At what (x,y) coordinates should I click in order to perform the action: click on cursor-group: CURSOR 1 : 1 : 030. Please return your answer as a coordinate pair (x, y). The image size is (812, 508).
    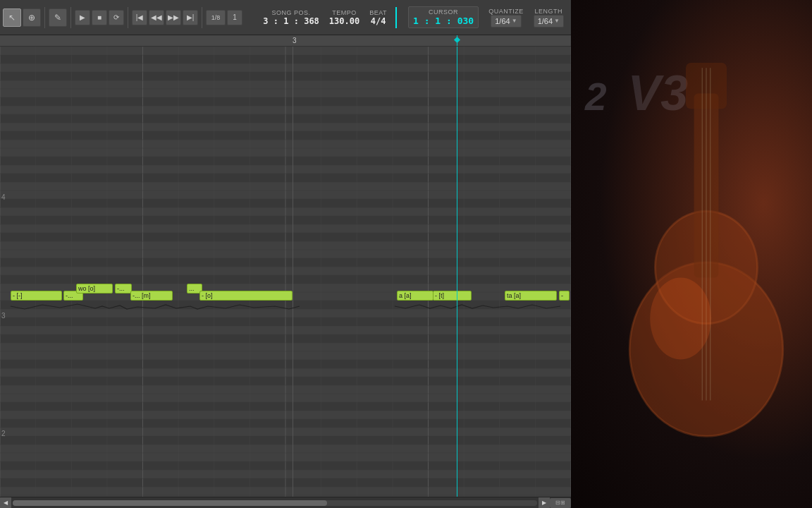
    Looking at the image, I should click on (443, 17).